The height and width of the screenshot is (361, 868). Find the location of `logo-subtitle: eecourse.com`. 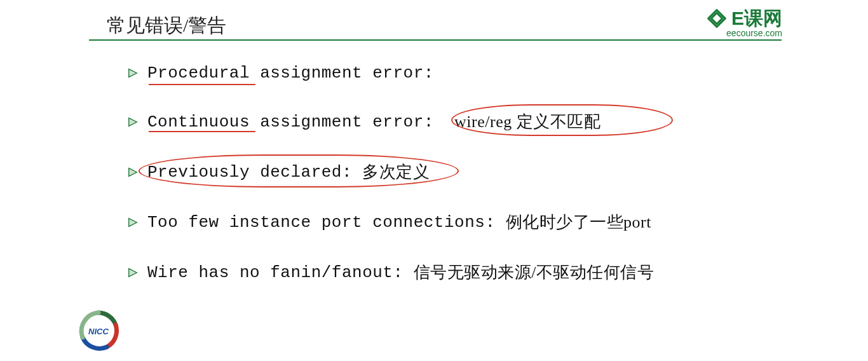

logo-subtitle: eecourse.com is located at coordinates (754, 33).